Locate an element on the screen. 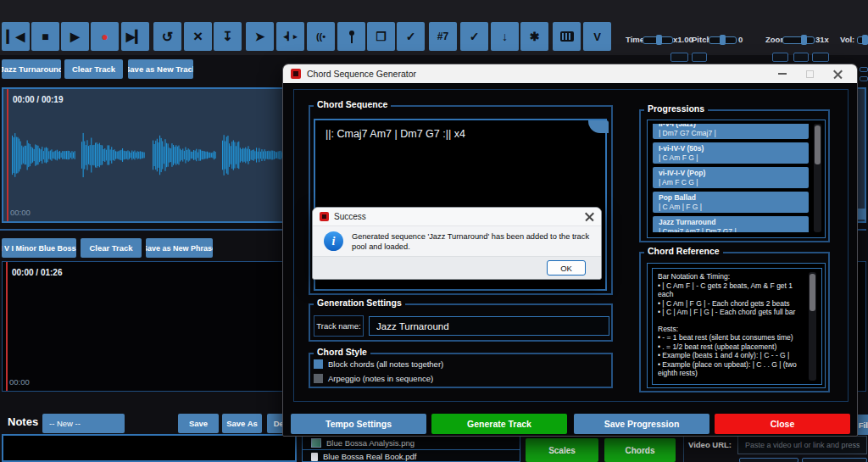 This screenshot has width=868, height=462. track-pool-selector: Jazz Turnaround is located at coordinates (31, 70).